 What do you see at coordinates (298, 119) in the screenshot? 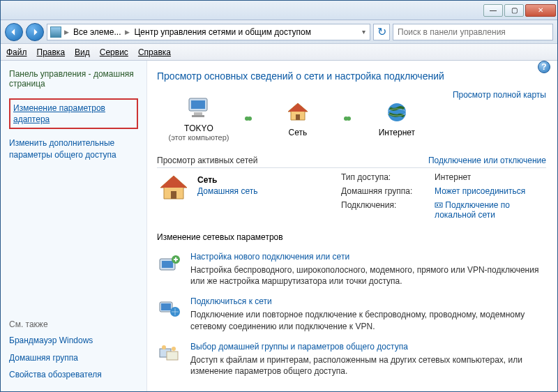
I see `map-node-network: Сеть` at bounding box center [298, 119].